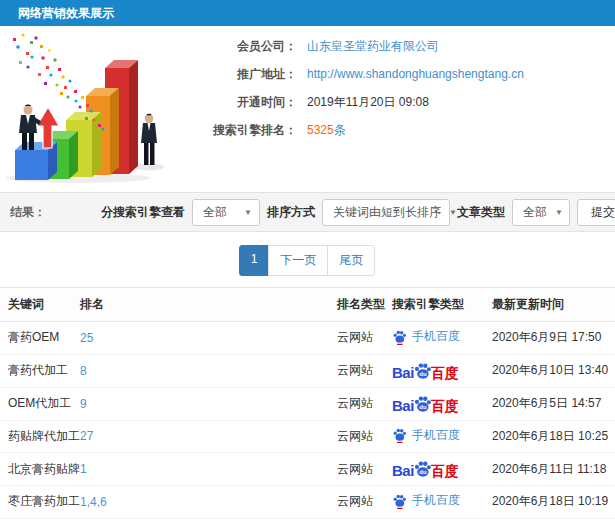 This screenshot has height=520, width=615. What do you see at coordinates (554, 502) in the screenshot?
I see `updated-time-cell: 2020年6月18日 10:19` at bounding box center [554, 502].